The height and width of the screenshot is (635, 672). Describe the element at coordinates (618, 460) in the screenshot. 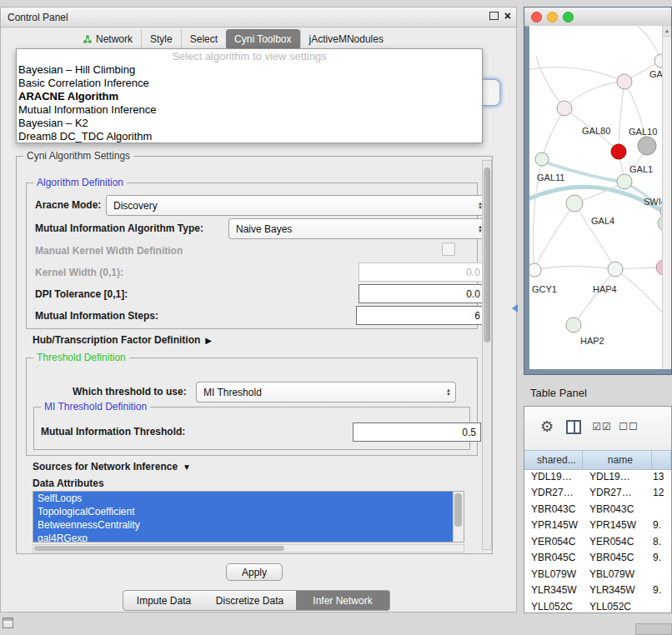

I see `column-header-name: name` at that location.